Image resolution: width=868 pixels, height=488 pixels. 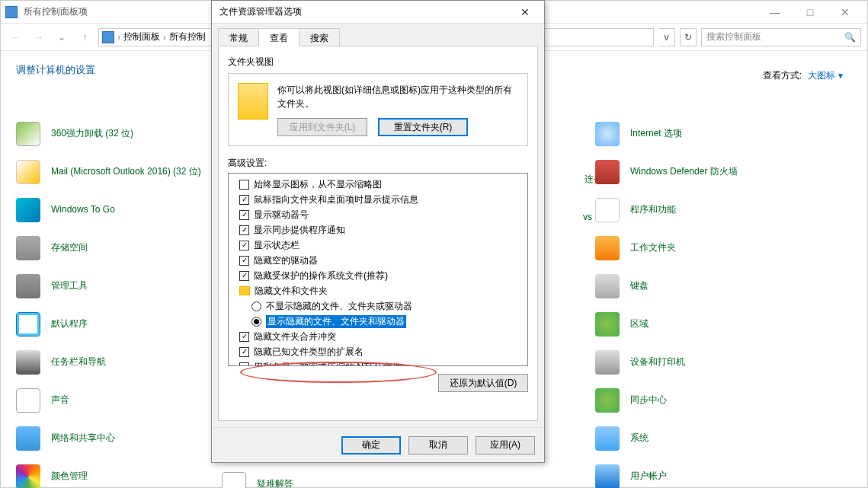 I want to click on cp-defender-icon, so click(x=607, y=172).